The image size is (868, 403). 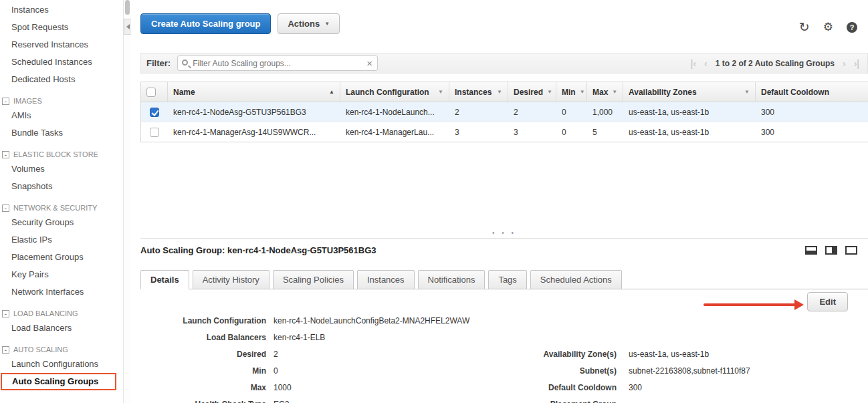 I want to click on sidebar-group-images: - IMAGES, so click(x=63, y=101).